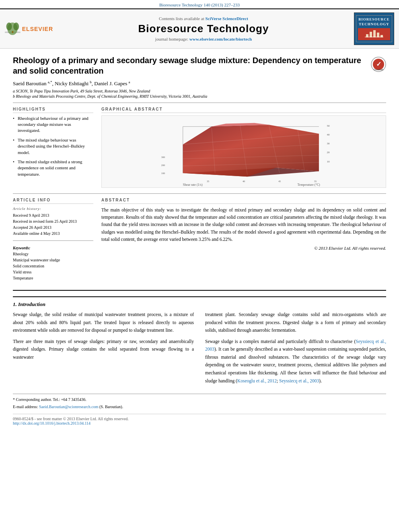 Image resolution: width=399 pixels, height=532 pixels. What do you see at coordinates (315, 181) in the screenshot?
I see `svg-text: 55` at bounding box center [315, 181].